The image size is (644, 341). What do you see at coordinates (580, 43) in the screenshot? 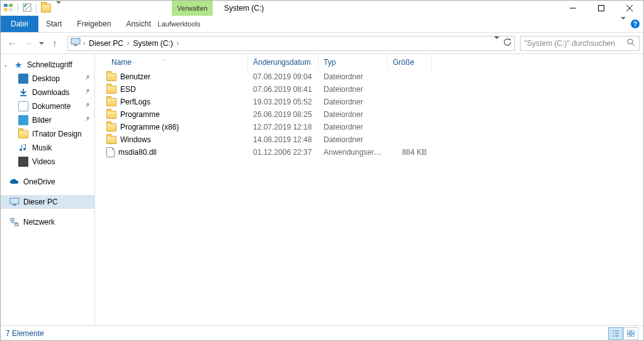
I see `search-input: "System (C:)" durchsuchen` at bounding box center [580, 43].